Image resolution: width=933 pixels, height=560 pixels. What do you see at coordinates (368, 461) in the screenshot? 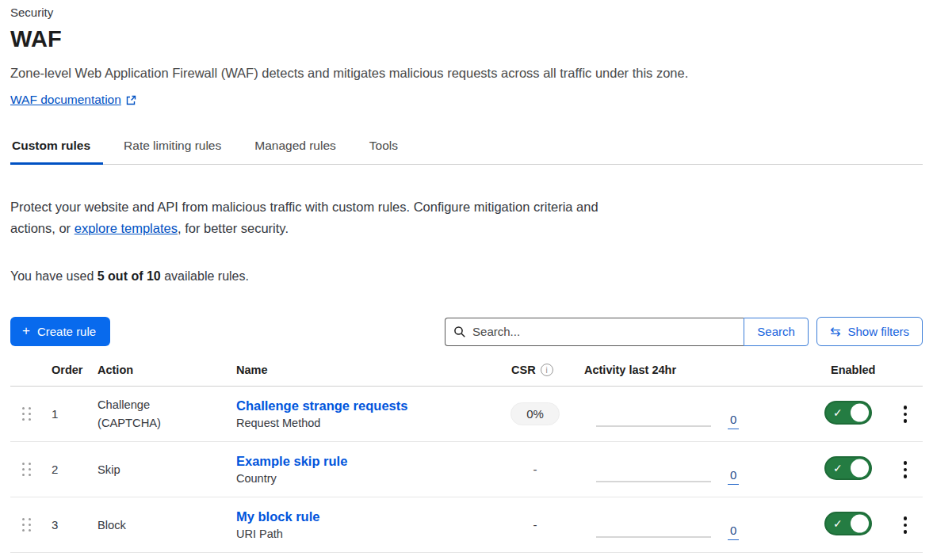
I see `rule-name-link: Example skip rule` at bounding box center [368, 461].